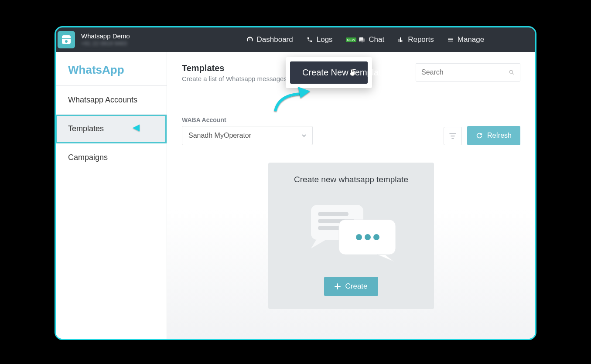 The image size is (591, 364). I want to click on filter-icon, so click(453, 136).